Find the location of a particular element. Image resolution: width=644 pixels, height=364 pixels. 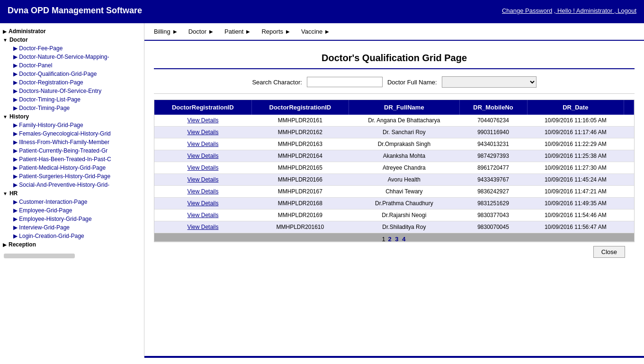

sidebar-item-interview-grid: ▶ Interview-Grid-Page is located at coordinates (77, 228).